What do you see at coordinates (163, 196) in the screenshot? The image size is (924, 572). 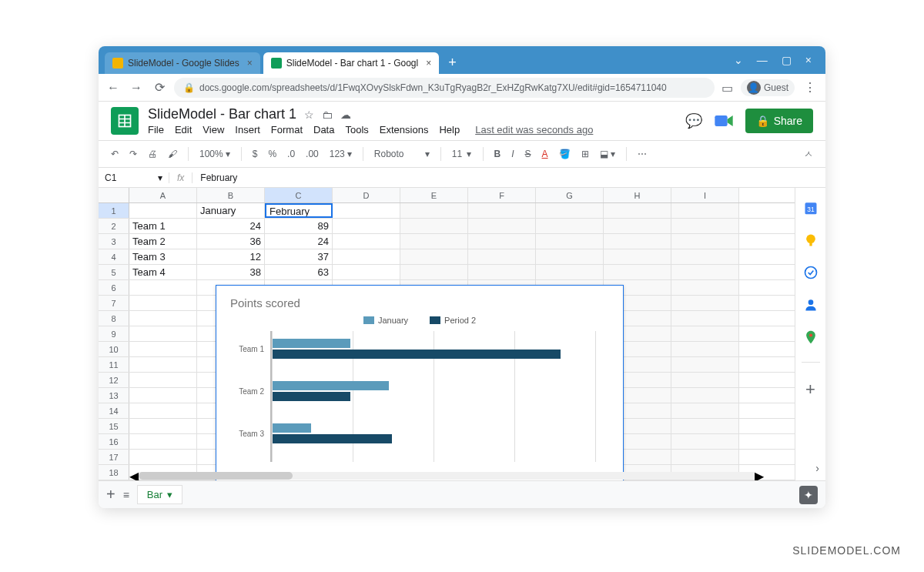 I see `column-header: A` at bounding box center [163, 196].